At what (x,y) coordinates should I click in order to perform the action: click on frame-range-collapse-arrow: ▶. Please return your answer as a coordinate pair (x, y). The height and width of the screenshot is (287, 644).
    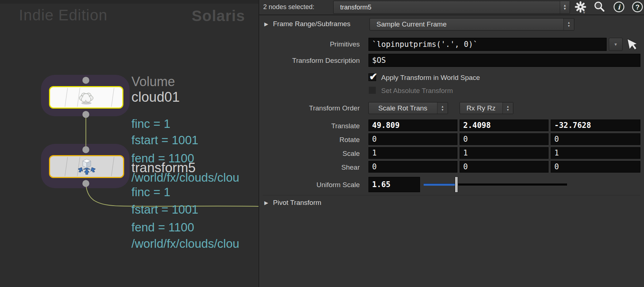
    Looking at the image, I should click on (266, 24).